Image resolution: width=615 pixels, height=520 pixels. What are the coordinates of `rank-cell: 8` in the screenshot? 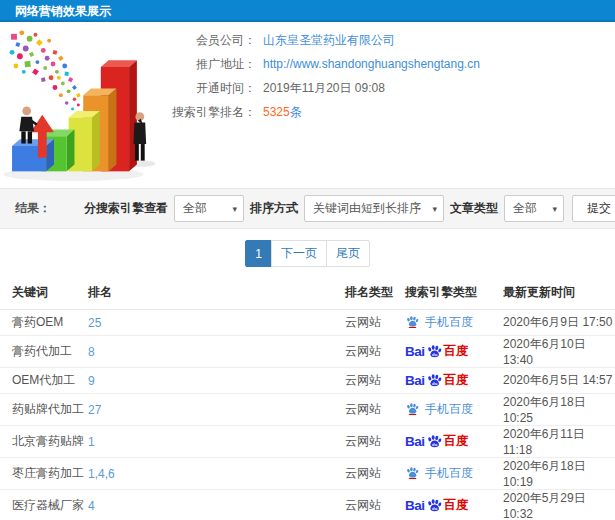 It's located at (216, 352).